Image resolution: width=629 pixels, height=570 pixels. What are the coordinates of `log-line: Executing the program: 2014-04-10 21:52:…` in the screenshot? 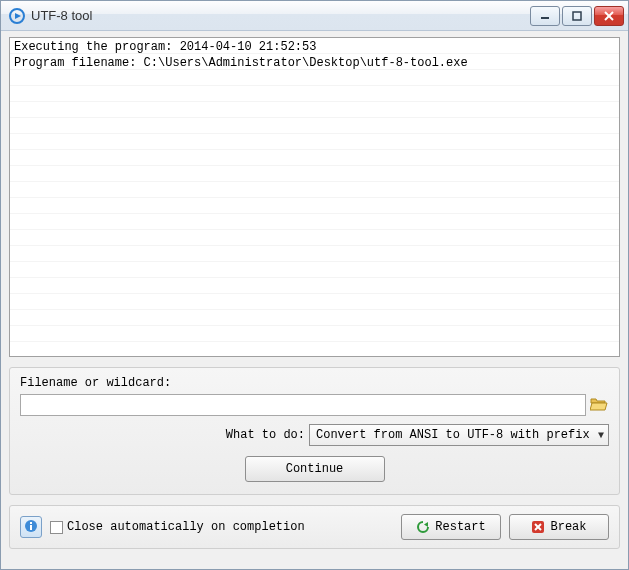 It's located at (314, 47).